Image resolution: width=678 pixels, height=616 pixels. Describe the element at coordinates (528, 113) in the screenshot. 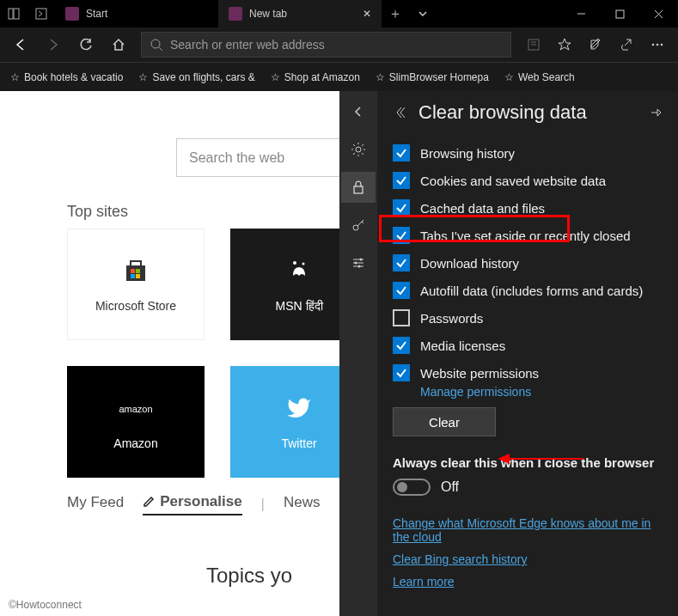

I see `panel-title: Clear browsing data` at that location.